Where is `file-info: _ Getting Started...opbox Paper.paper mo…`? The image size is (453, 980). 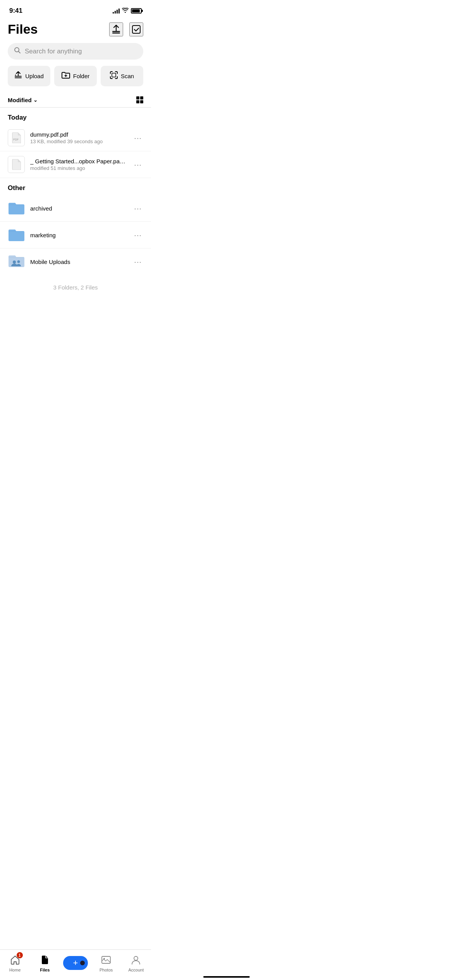
file-info: _ Getting Started...opbox Paper.paper mo… is located at coordinates (79, 164).